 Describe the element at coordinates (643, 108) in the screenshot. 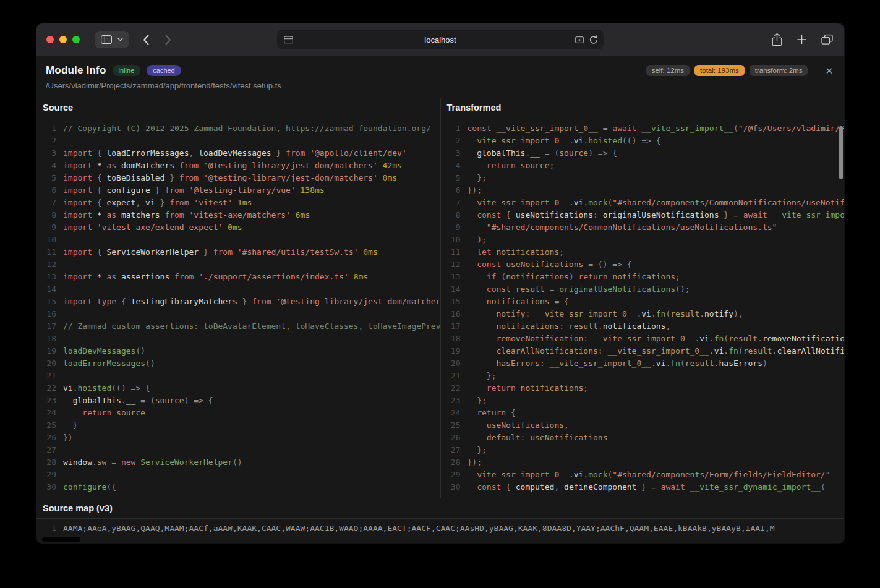

I see `transformed-panel-title: Transformed` at that location.